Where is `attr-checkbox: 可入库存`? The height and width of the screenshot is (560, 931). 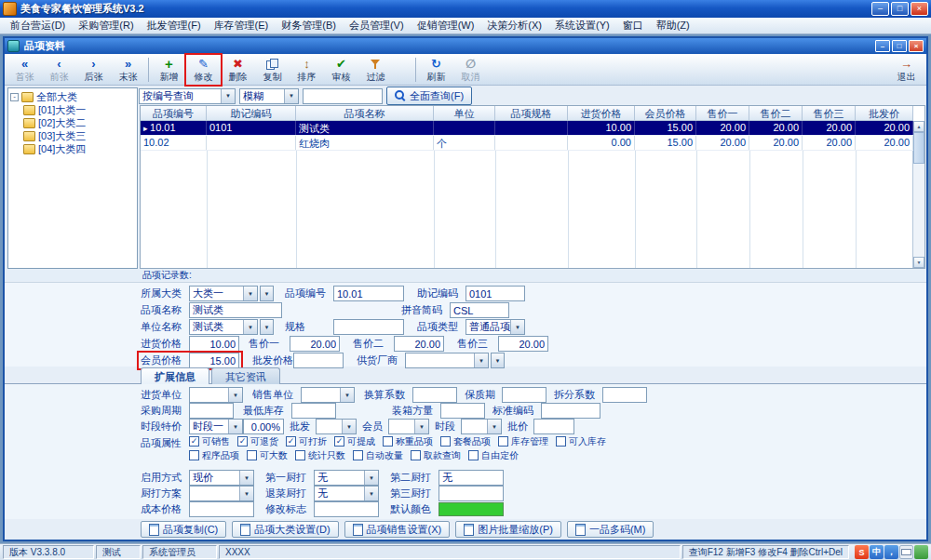
attr-checkbox: 可入库存 is located at coordinates (581, 442).